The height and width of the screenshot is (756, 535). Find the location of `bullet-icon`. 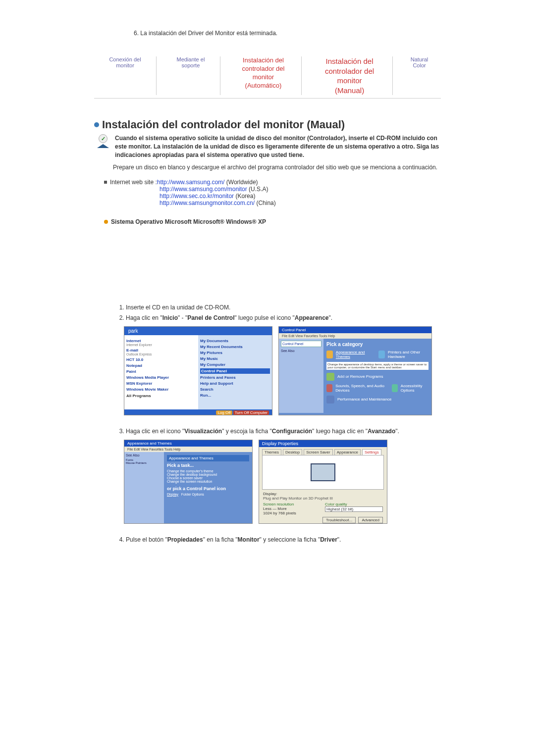

bullet-icon is located at coordinates (97, 125).